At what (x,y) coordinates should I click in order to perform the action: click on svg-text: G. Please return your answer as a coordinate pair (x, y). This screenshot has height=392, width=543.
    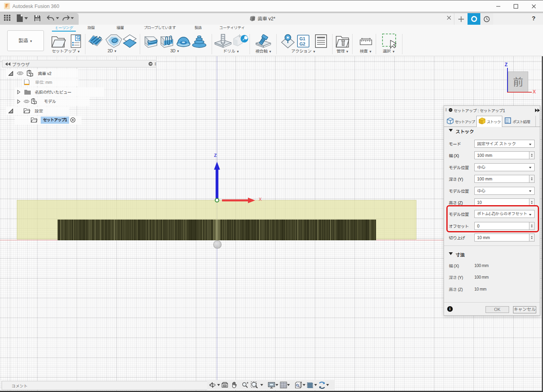
    Looking at the image, I should click on (78, 38).